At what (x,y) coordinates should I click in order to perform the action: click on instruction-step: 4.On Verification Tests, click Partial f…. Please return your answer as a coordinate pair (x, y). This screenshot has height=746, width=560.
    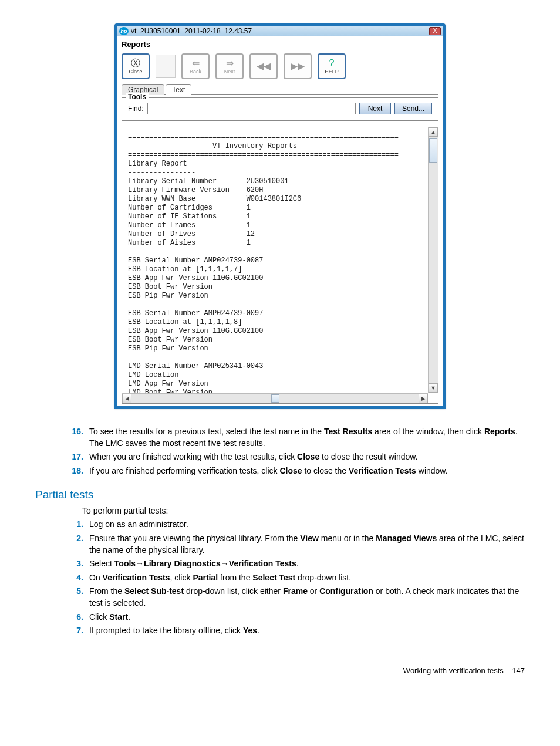
    Looking at the image, I should click on (298, 578).